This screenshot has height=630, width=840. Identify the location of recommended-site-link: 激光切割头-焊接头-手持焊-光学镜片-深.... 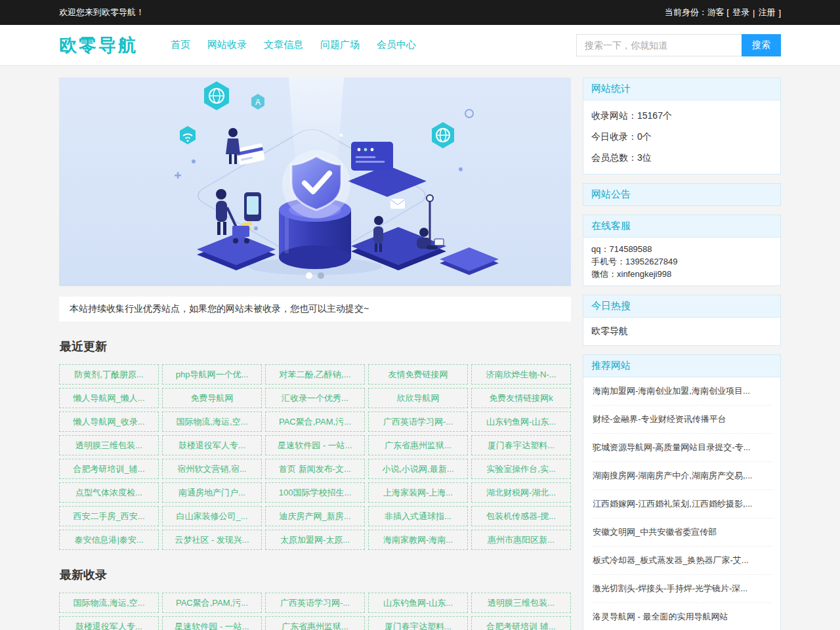
(682, 589).